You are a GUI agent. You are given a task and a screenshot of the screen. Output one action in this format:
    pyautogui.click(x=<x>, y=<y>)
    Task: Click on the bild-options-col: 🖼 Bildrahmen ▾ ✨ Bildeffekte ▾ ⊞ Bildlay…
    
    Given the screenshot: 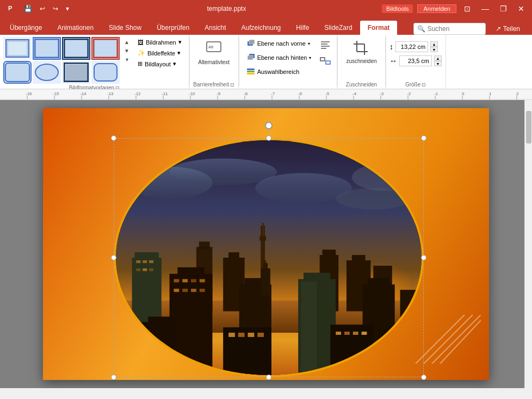 What is the action you would take?
    pyautogui.click(x=160, y=53)
    